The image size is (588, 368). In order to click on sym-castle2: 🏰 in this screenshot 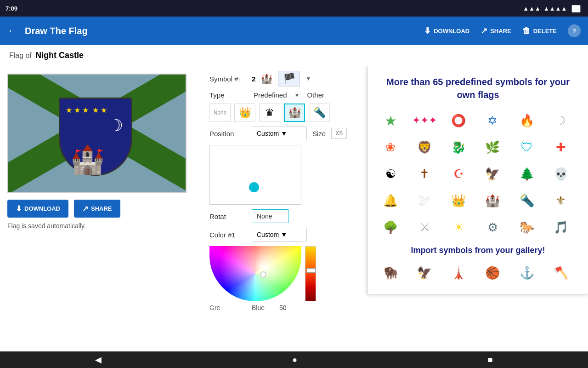, I will do `click(492, 201)`.